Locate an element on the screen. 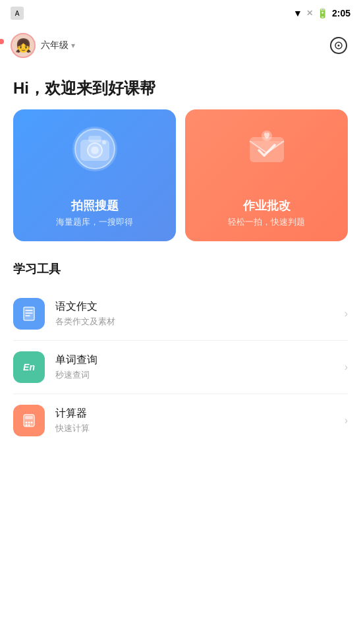 This screenshot has width=361, height=644. user-grade-selector: 👧 六年级 ▾ is located at coordinates (43, 45).